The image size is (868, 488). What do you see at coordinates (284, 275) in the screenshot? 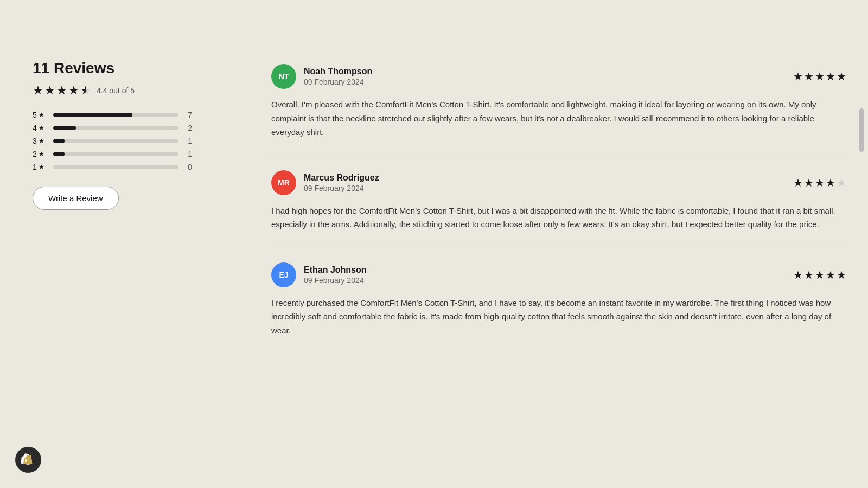
I see `avatar-2: EJ` at bounding box center [284, 275].